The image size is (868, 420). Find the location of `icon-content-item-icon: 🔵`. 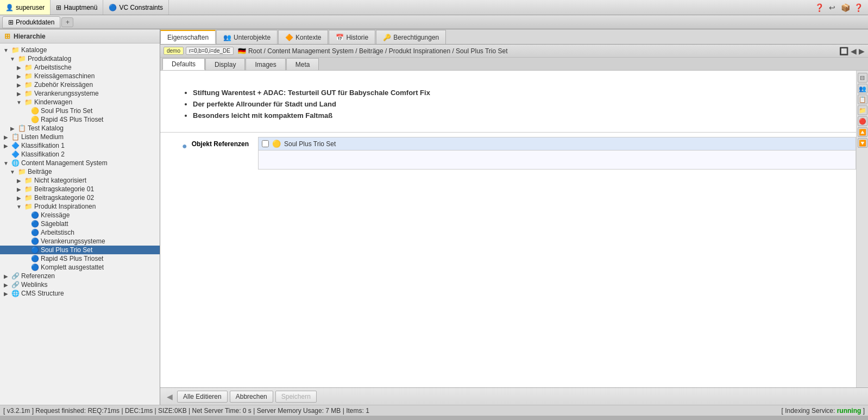

icon-content-item-icon: 🔵 is located at coordinates (35, 215).